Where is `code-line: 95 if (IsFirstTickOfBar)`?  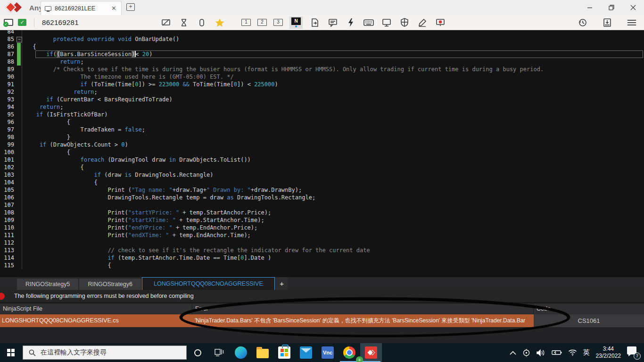
code-line: 95 if (IsFirstTickOfBar) is located at coordinates (322, 115).